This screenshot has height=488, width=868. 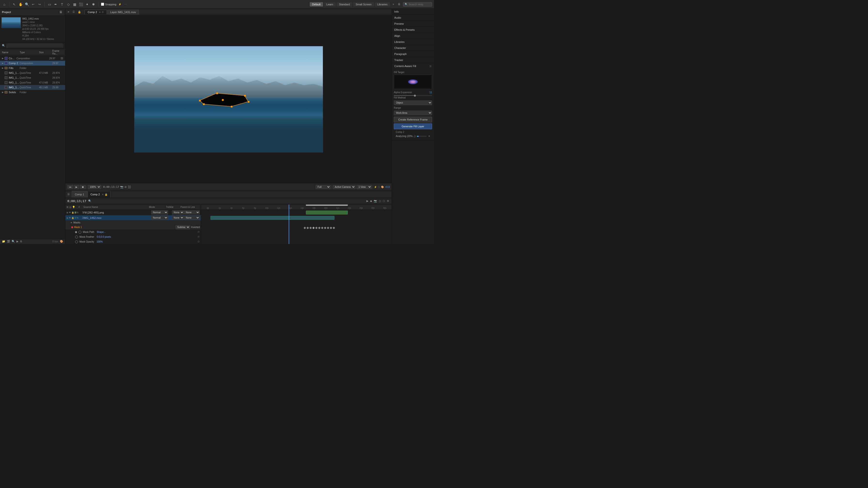 What do you see at coordinates (81, 4) in the screenshot?
I see `brush-tool-icon: ⬛` at bounding box center [81, 4].